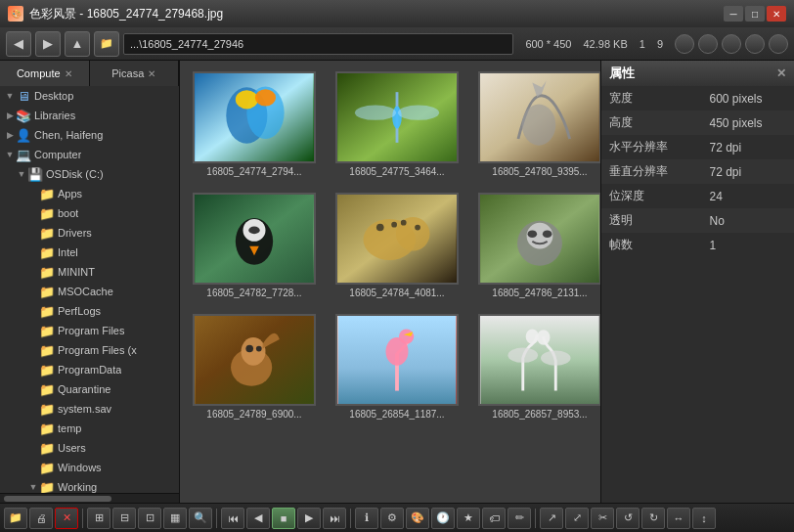 The image size is (794, 532). What do you see at coordinates (397, 14) in the screenshot?
I see `title-bar: 🎨 色彩风景 - 16805_24774_279468.jpg ─ □ ✕` at bounding box center [397, 14].